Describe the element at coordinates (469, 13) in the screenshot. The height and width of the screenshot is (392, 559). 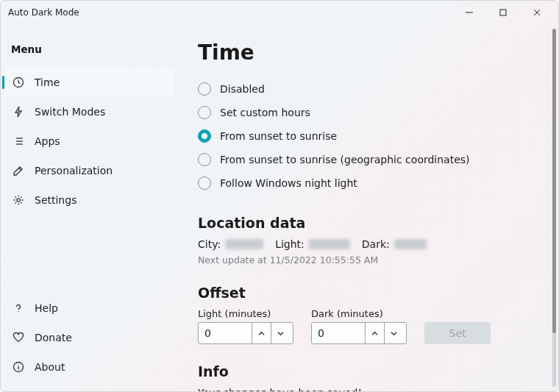
I see `minimize-button` at that location.